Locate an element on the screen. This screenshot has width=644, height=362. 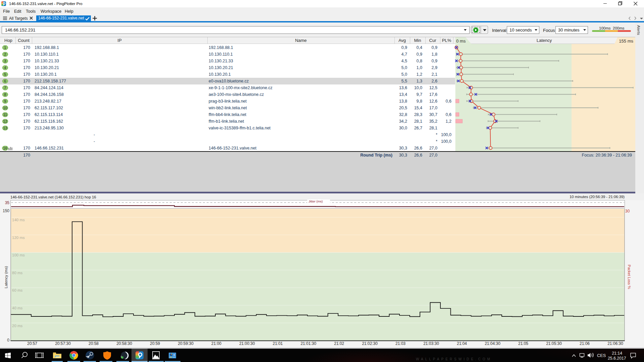
svg-text: 8 is located at coordinates (5, 95).